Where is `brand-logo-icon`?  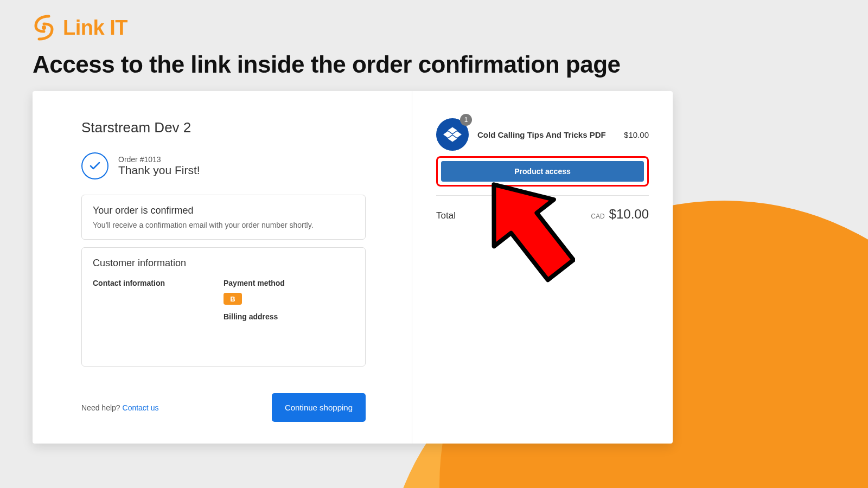 brand-logo-icon is located at coordinates (44, 28).